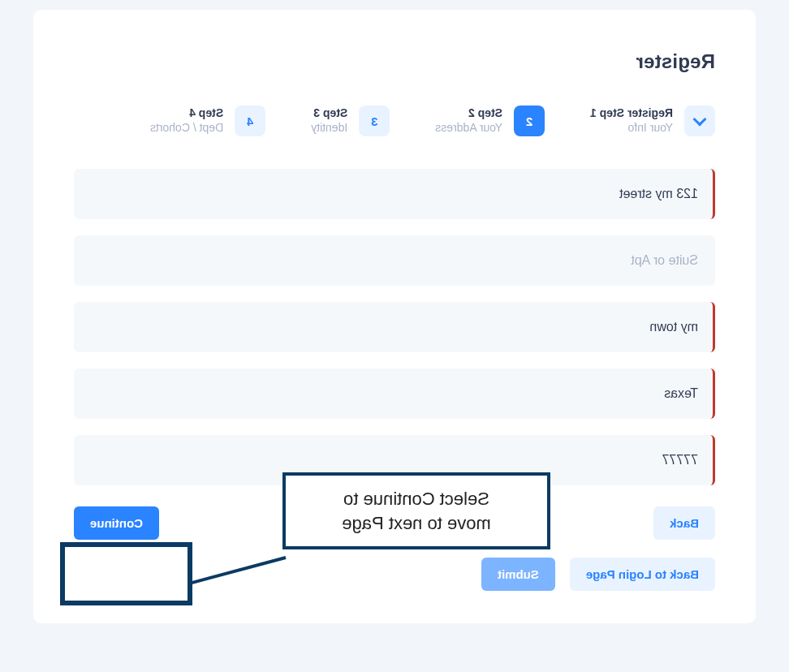 Image resolution: width=789 pixels, height=672 pixels. I want to click on city-input, so click(394, 327).